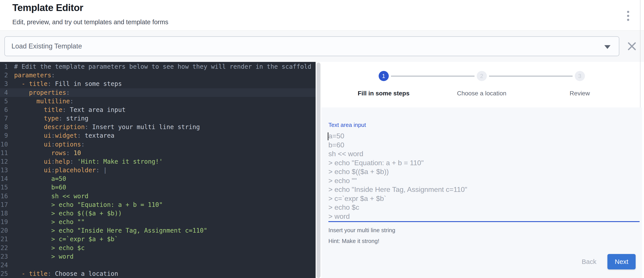 This screenshot has height=278, width=644. What do you see at coordinates (42, 93) in the screenshot?
I see `code-text: properties:` at bounding box center [42, 93].